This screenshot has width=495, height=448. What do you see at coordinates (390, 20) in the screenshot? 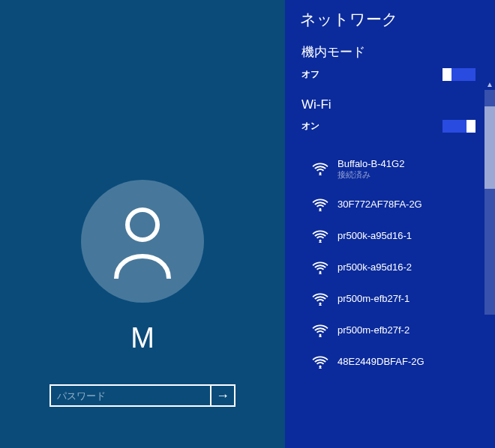
I see `panel-title: ネットワーク` at bounding box center [390, 20].